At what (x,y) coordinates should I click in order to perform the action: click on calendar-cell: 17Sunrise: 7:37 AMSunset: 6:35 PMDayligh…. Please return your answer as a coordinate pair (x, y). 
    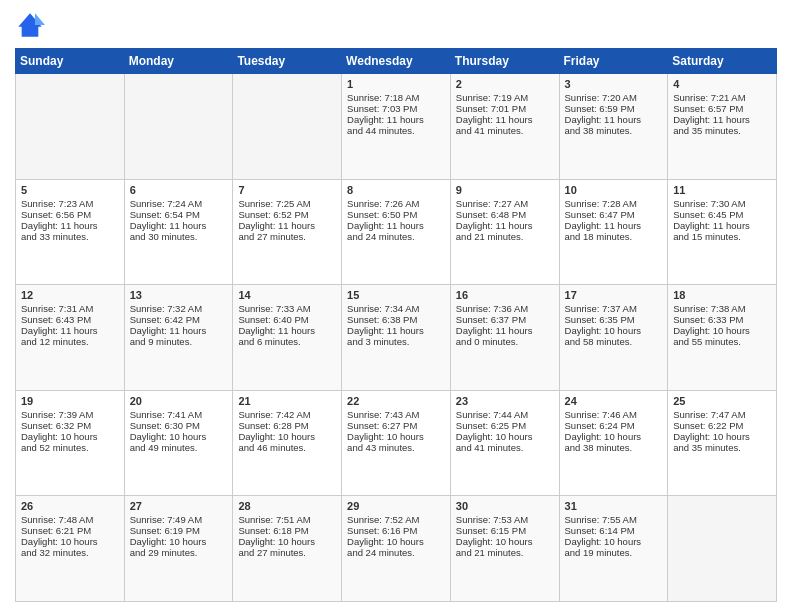
    Looking at the image, I should click on (614, 338).